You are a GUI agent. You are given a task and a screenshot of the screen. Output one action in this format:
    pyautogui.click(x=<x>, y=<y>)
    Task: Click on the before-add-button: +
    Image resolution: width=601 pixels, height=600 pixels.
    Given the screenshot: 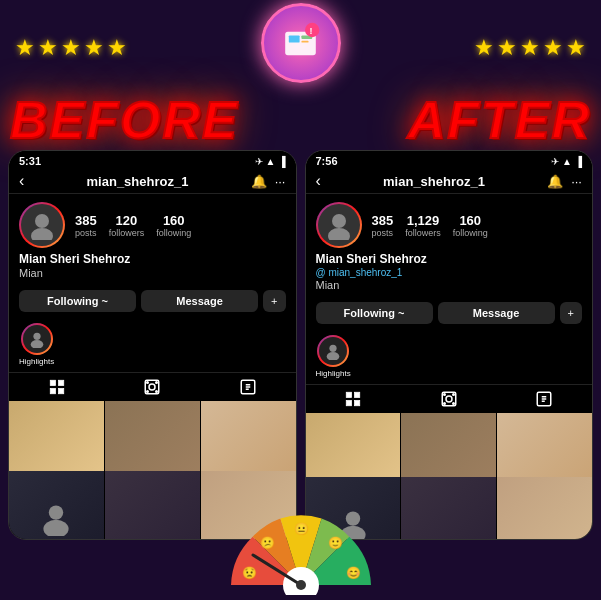 What is the action you would take?
    pyautogui.click(x=274, y=301)
    